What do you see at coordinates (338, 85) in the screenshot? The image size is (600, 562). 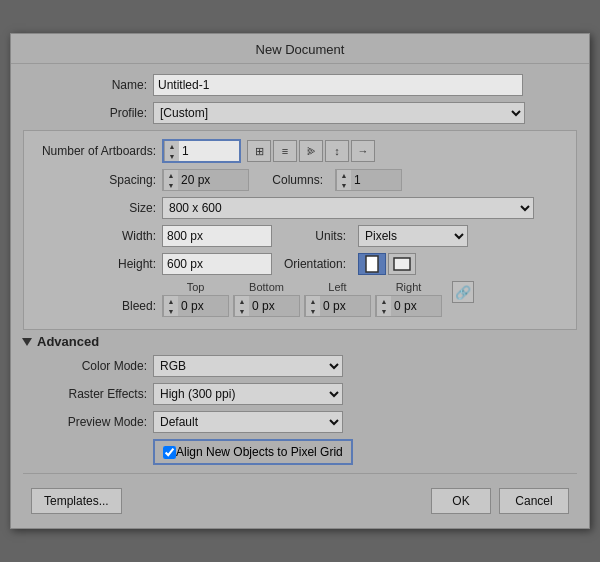 I see `name-input` at bounding box center [338, 85].